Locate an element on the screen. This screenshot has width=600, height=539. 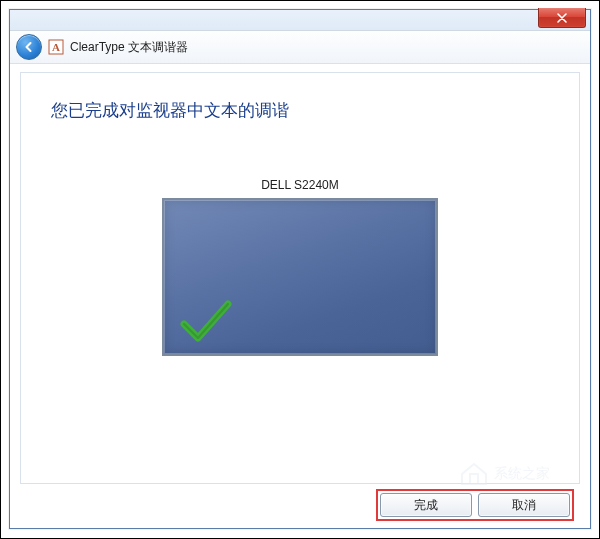
monitor-name-label: DELL S2240M is located at coordinates (300, 185).